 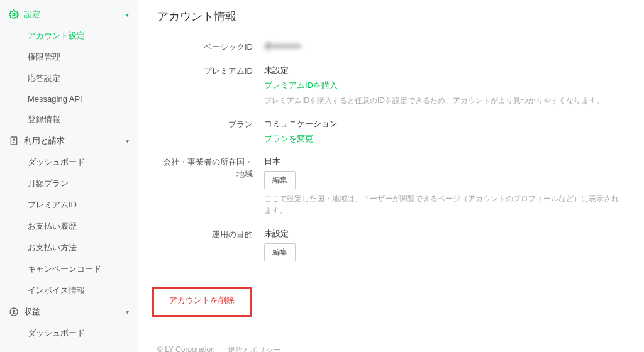 I want to click on nav-group-label: 利用と請求, so click(x=44, y=141).